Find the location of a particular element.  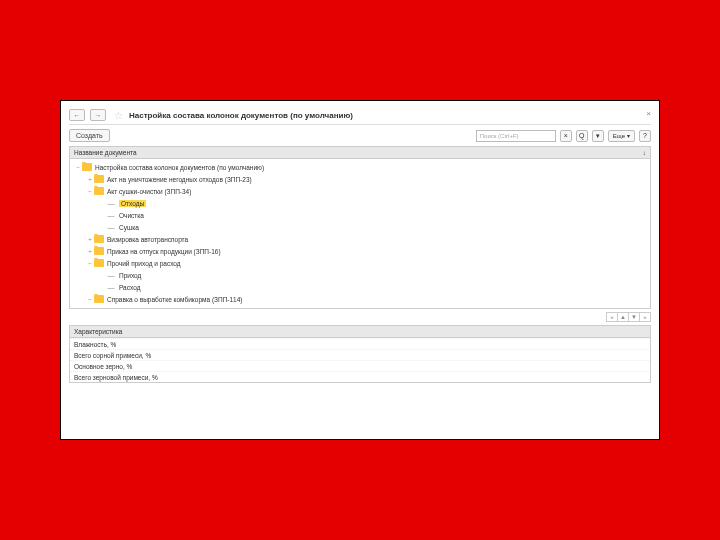

tree-row: —Сушка is located at coordinates (360, 227).